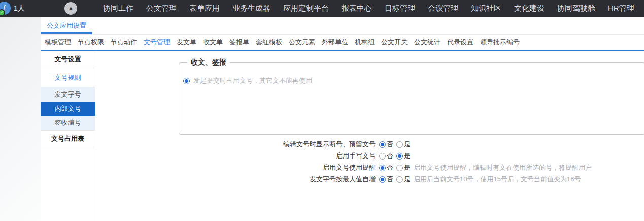  Describe the element at coordinates (621, 8) in the screenshot. I see `nav-item-hr-mgmt: HR管理` at that location.